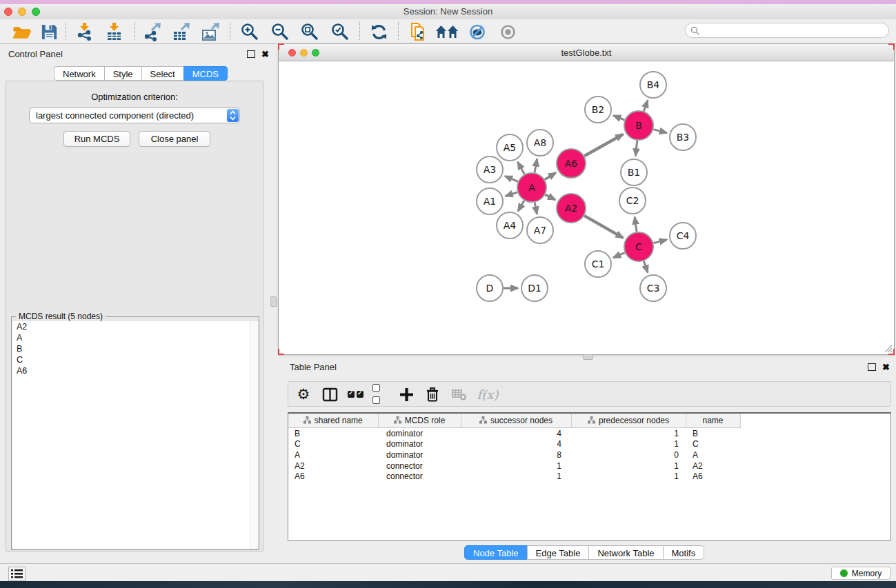 The width and height of the screenshot is (896, 588). Describe the element at coordinates (550, 197) in the screenshot. I see `edge-A-A2` at that location.